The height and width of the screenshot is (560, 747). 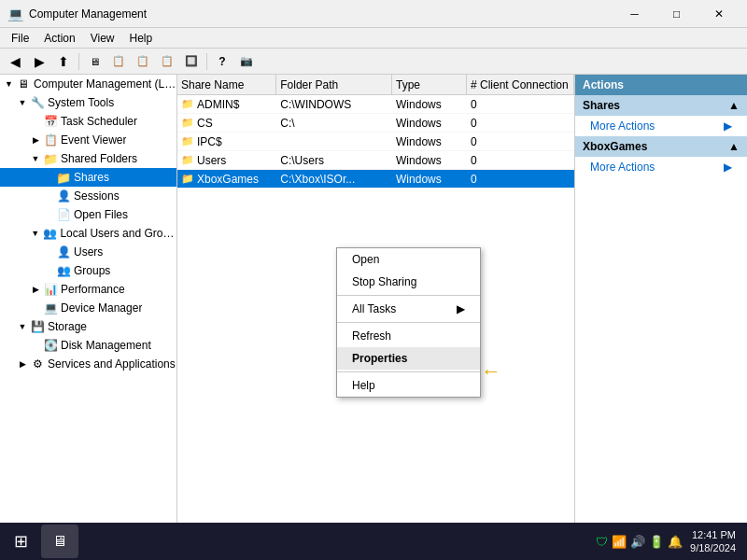 I want to click on expand-system: ▼, so click(x=22, y=103).